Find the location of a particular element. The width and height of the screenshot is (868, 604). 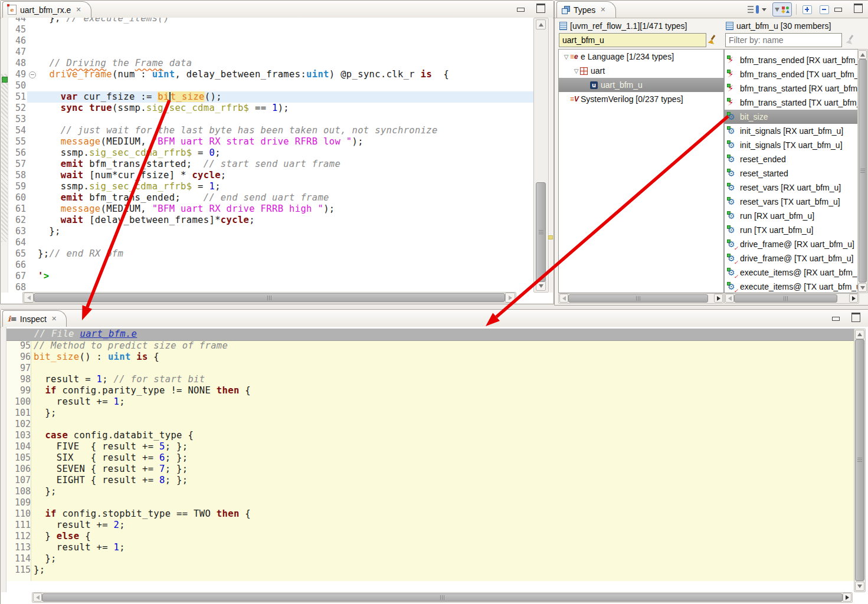

code-line: 105 SIX { result += 6; }; is located at coordinates (430, 458).